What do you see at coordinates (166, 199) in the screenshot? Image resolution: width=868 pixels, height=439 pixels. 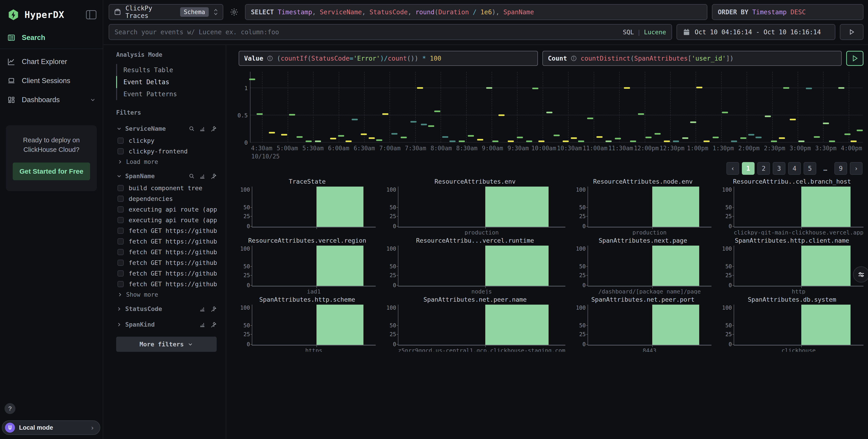 I see `filter-checkbox-item: dependencies` at bounding box center [166, 199].